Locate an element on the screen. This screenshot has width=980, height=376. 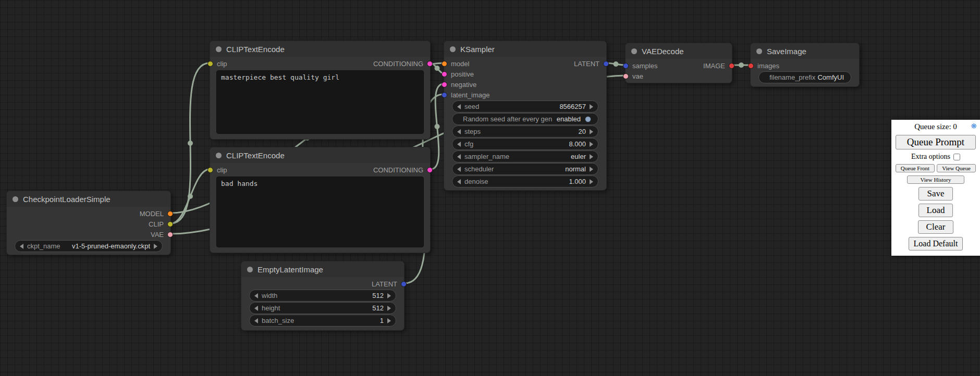
toggle-dot is located at coordinates (588, 119).